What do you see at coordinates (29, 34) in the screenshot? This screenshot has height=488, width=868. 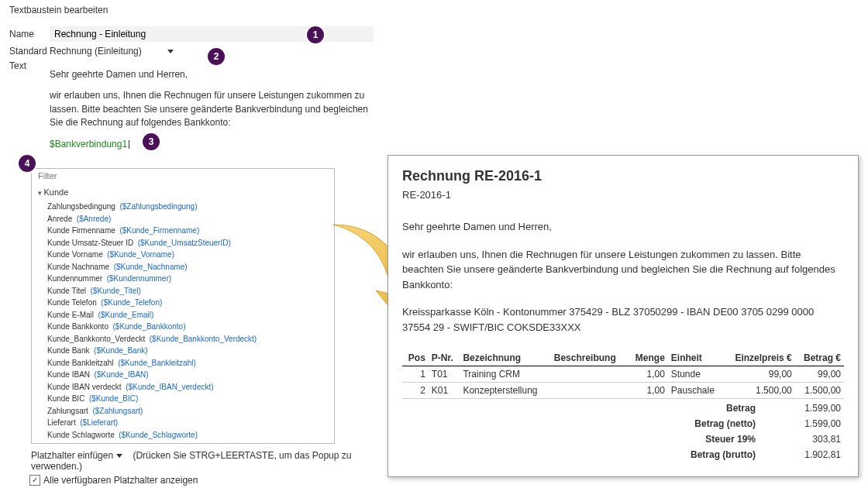 I see `name-label: Name` at bounding box center [29, 34].